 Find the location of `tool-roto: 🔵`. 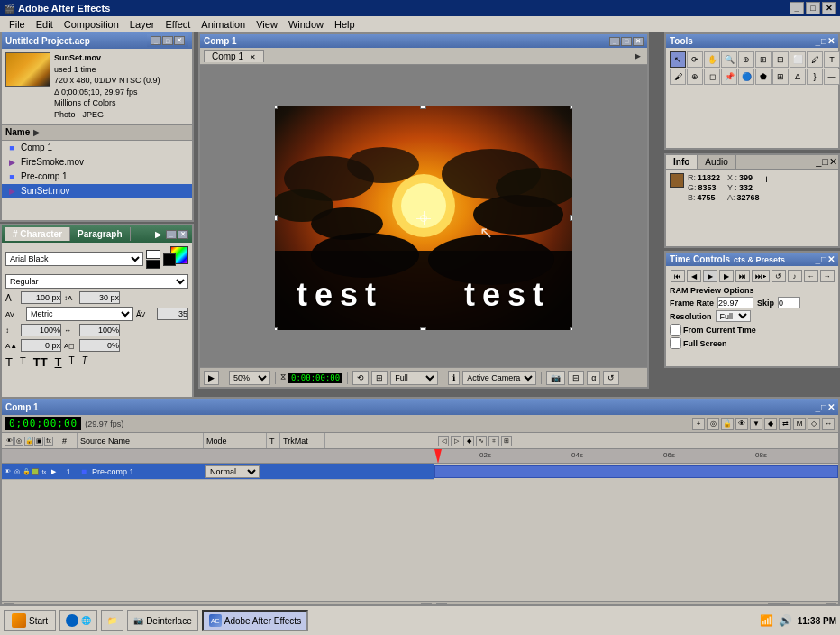

tool-roto: 🔵 is located at coordinates (746, 77).